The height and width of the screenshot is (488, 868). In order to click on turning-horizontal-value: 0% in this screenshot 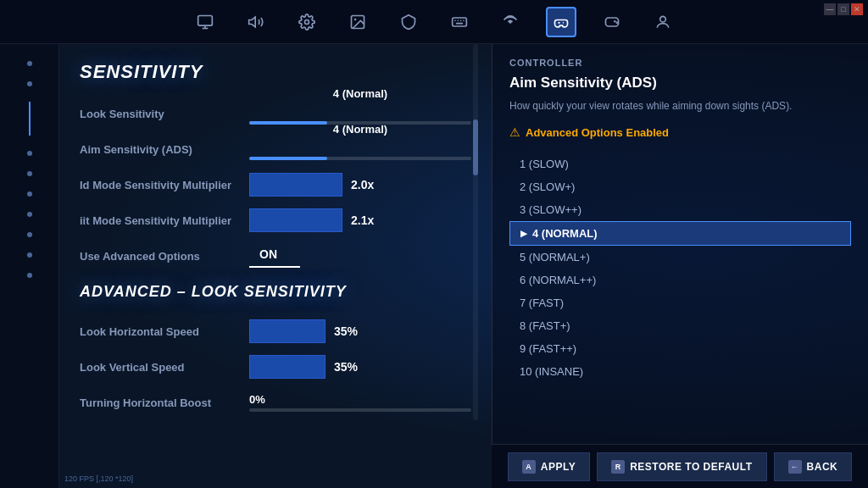, I will do `click(258, 400)`.